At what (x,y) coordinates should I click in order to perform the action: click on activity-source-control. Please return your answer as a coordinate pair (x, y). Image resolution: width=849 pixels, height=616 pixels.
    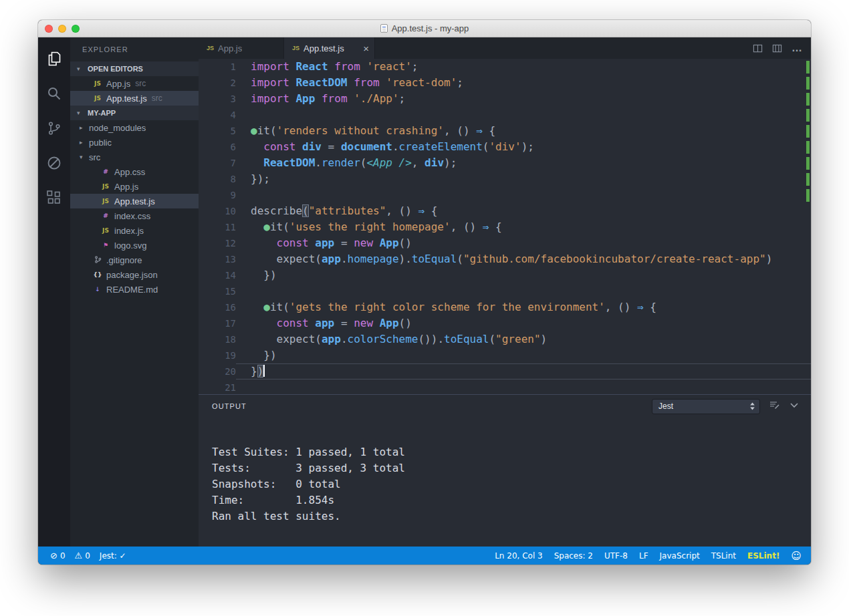
    Looking at the image, I should click on (54, 130).